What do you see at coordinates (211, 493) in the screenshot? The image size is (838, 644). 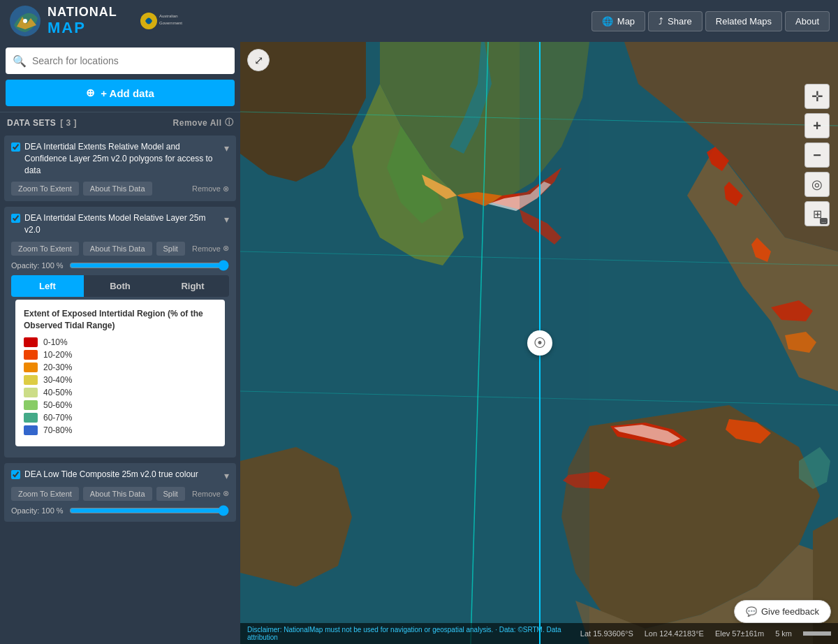 I see `remove-btn-3: Remove ⊗` at bounding box center [211, 493].